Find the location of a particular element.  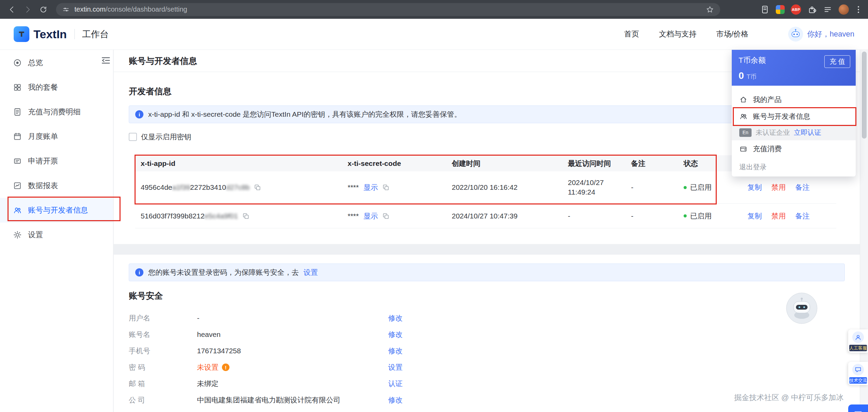

recharge-button: 充 值 is located at coordinates (837, 61).